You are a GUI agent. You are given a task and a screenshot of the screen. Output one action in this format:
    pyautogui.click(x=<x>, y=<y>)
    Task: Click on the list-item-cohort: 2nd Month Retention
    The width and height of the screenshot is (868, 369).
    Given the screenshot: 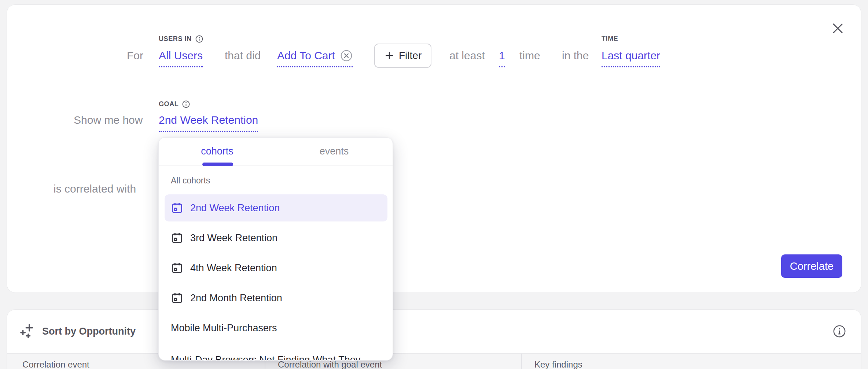 What is the action you would take?
    pyautogui.click(x=276, y=298)
    